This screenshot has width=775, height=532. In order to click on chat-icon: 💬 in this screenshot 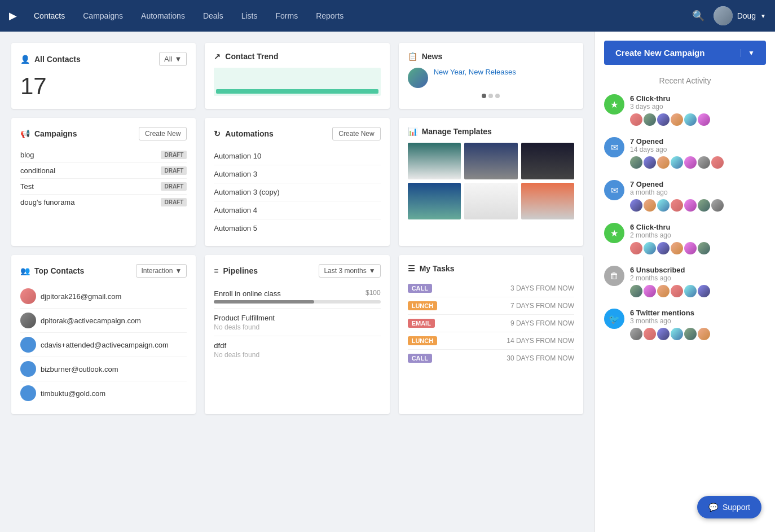, I will do `click(713, 507)`.